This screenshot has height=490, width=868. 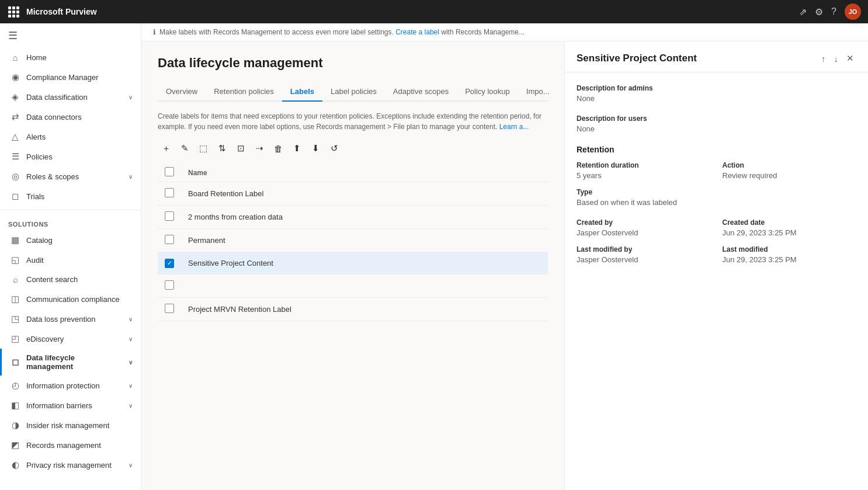 What do you see at coordinates (70, 157) in the screenshot?
I see `sidebar-item-policies: ☰ Policies` at bounding box center [70, 157].